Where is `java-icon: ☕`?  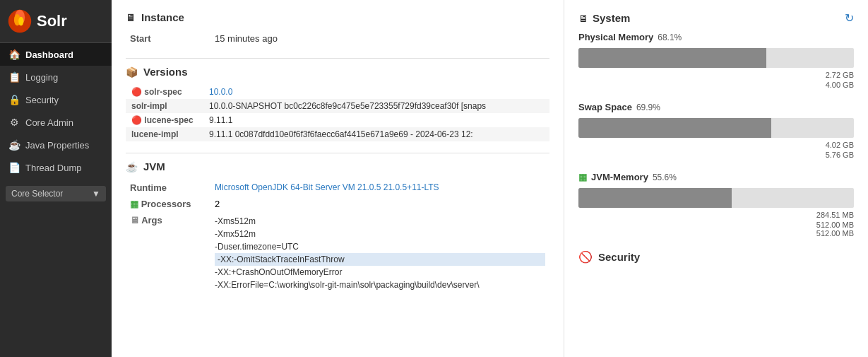
java-icon: ☕ is located at coordinates (14, 145).